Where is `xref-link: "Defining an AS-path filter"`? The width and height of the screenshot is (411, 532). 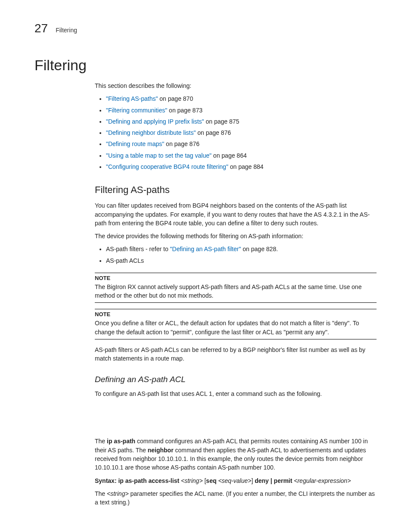 xref-link: "Defining an AS-path filter" is located at coordinates (206, 249).